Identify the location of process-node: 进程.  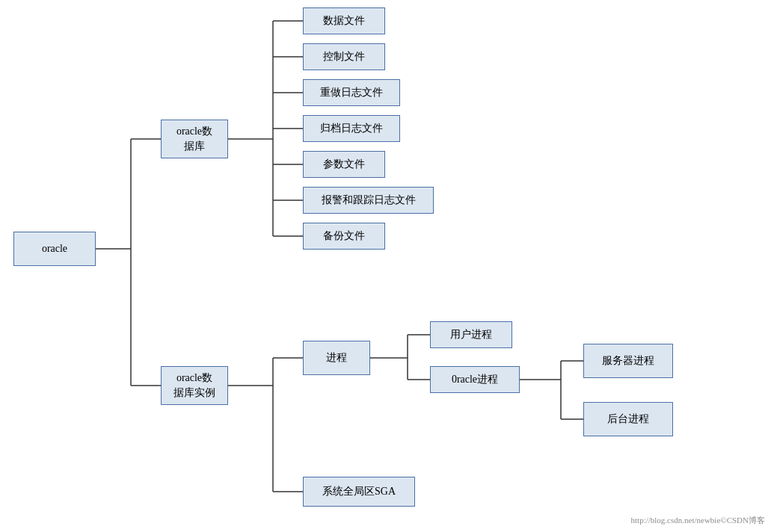
(337, 358).